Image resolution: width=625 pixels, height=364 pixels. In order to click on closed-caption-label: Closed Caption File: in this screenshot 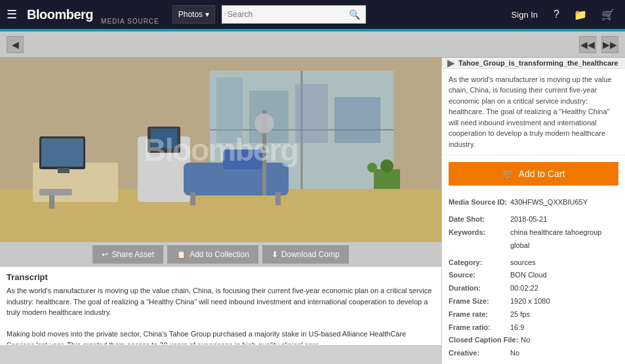, I will do `click(483, 340)`.